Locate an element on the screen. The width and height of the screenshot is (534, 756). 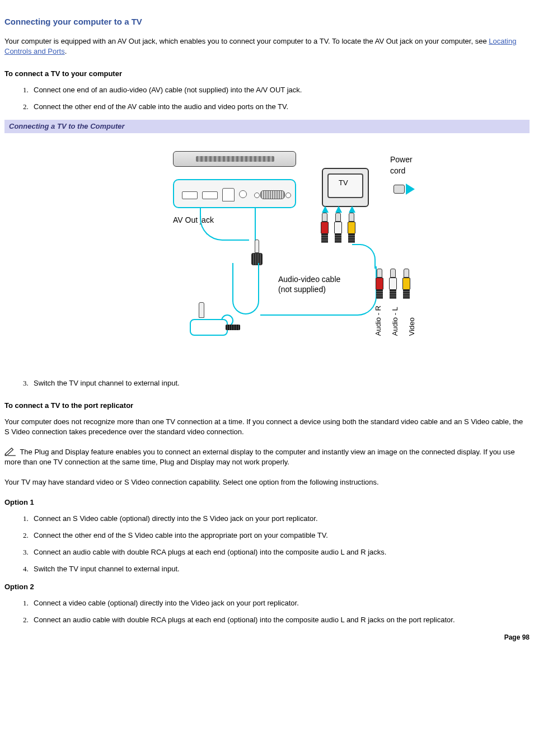
steps-connect-tv-cont: Switch the TV input channel to external … is located at coordinates (267, 383).